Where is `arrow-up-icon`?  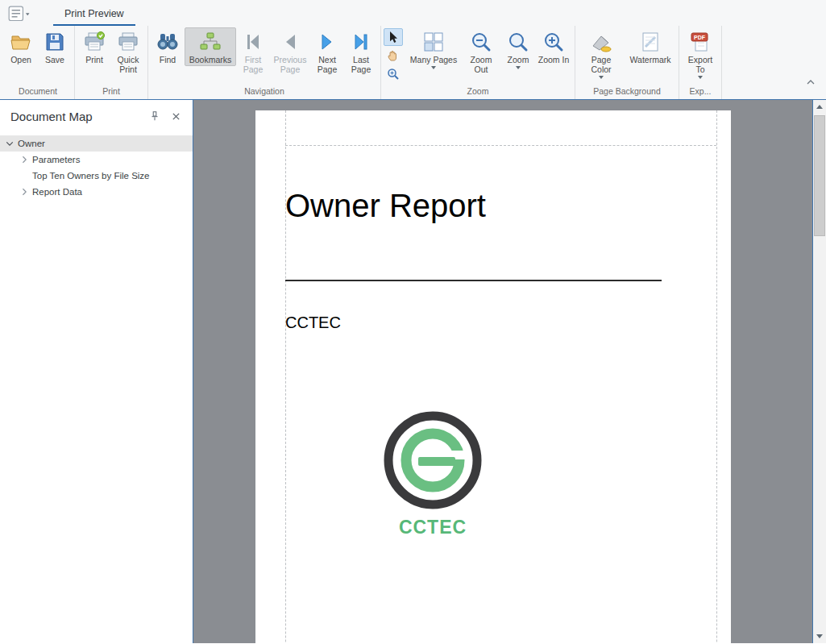 arrow-up-icon is located at coordinates (820, 106).